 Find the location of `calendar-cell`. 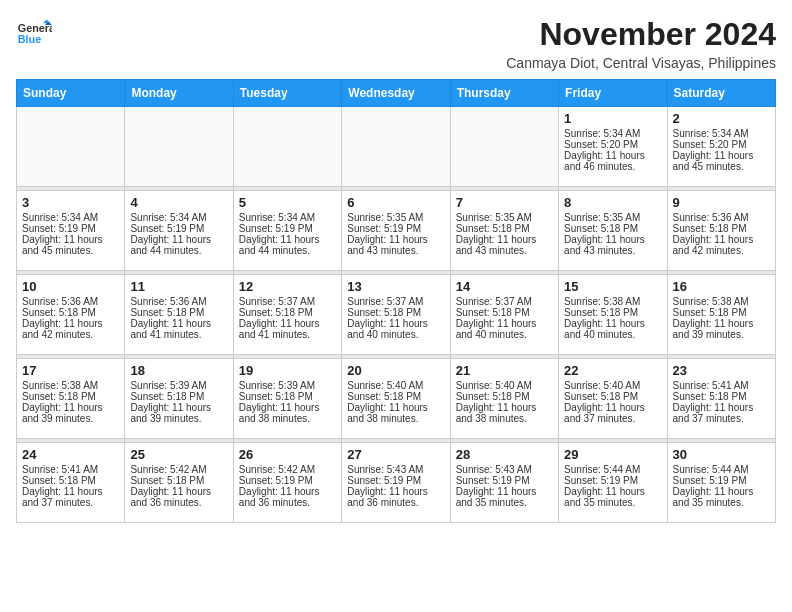

calendar-cell is located at coordinates (287, 147).